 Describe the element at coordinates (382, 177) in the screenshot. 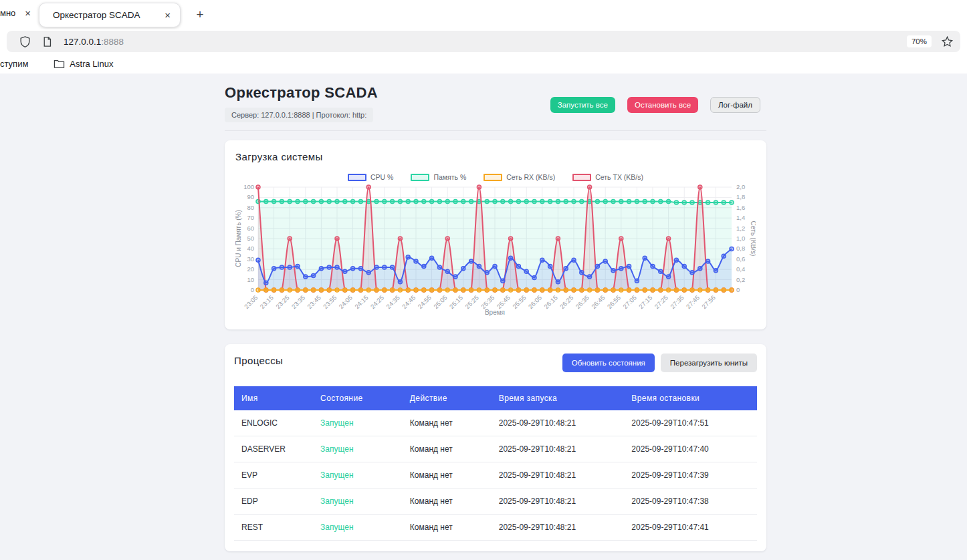

I see `legend-label: CPU %` at that location.